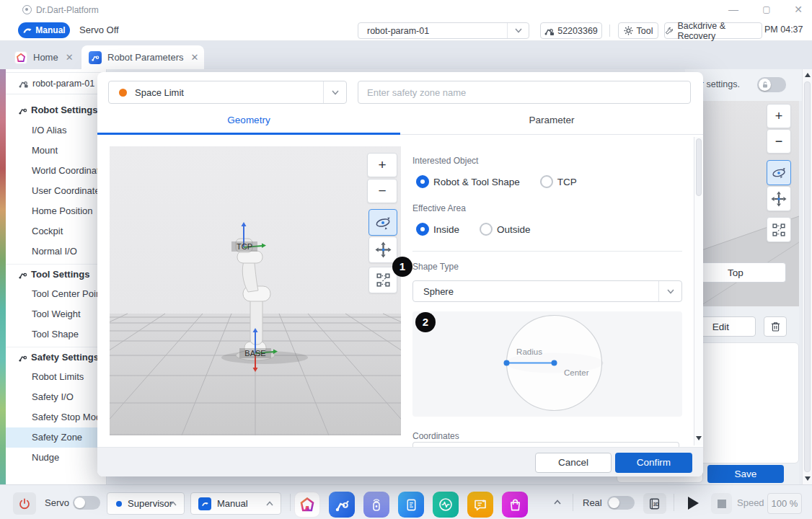 This screenshot has height=519, width=812. What do you see at coordinates (529, 352) in the screenshot?
I see `radius-label: Radius` at bounding box center [529, 352].